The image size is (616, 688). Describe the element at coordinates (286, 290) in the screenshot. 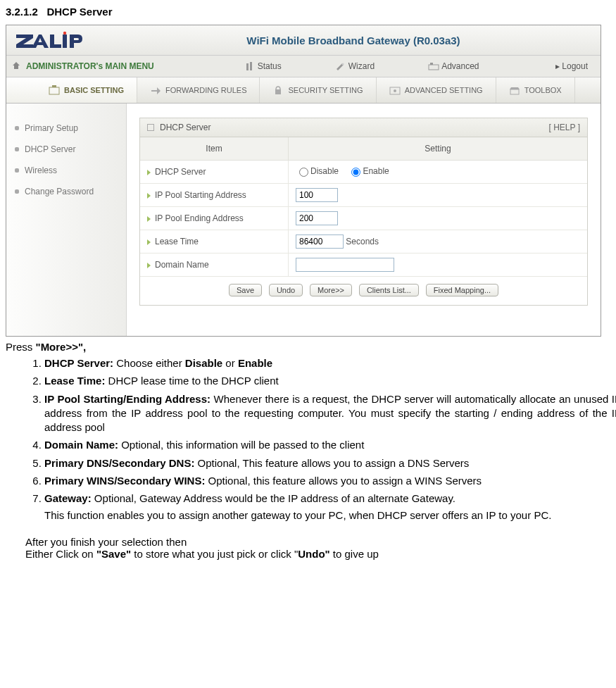

I see `undo-button: Undo` at that location.